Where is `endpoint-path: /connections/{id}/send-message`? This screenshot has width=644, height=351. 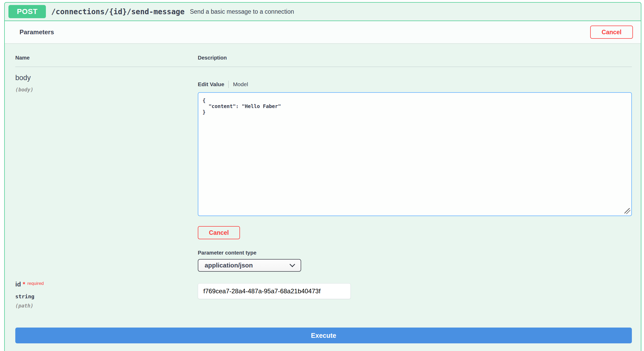 endpoint-path: /connections/{id}/send-message is located at coordinates (118, 12).